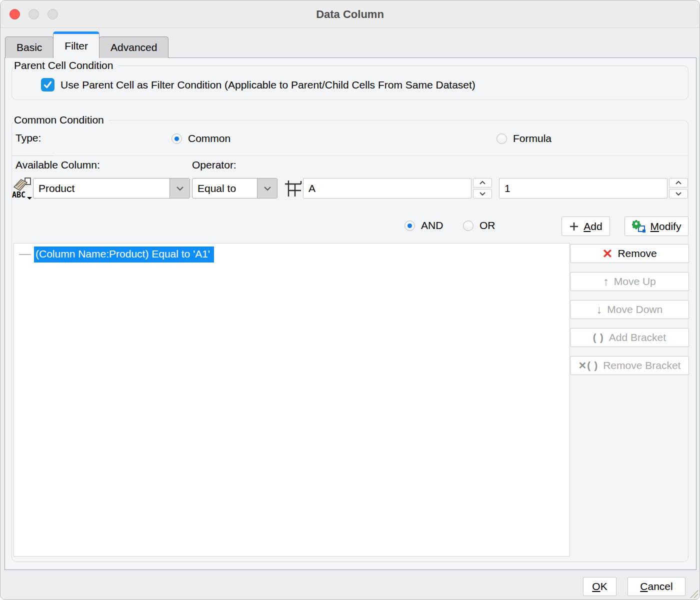 This screenshot has width=700, height=600. What do you see at coordinates (34, 14) in the screenshot?
I see `minimize-button` at bounding box center [34, 14].